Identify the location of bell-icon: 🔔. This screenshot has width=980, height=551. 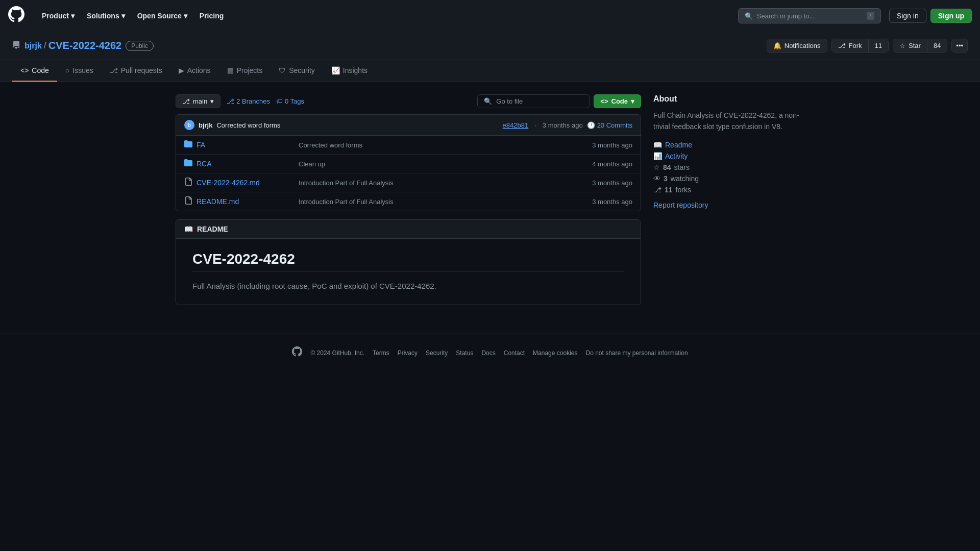
(777, 46).